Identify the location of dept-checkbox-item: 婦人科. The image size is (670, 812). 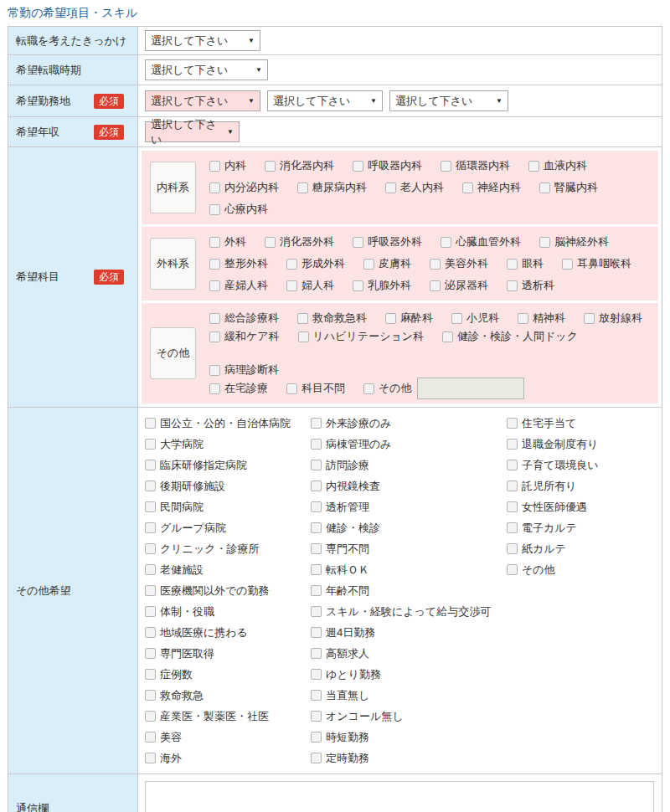
(310, 285).